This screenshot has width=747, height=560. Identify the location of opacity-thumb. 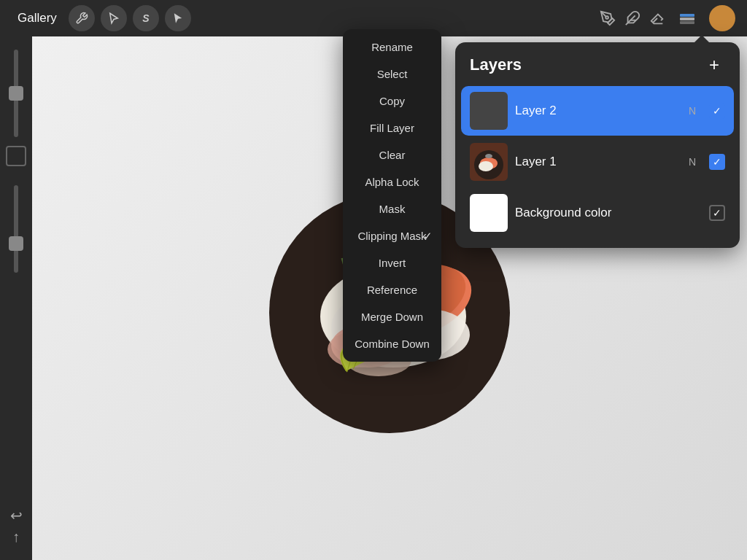
(16, 244).